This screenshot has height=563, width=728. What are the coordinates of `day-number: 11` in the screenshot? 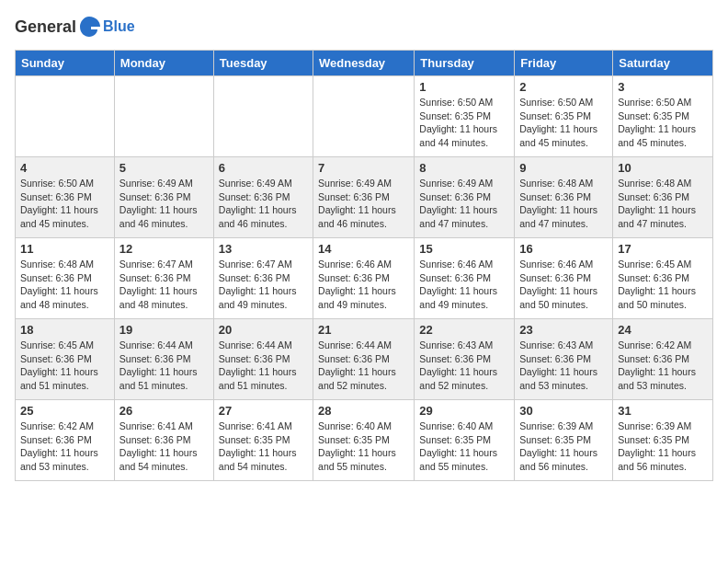 It's located at (64, 248).